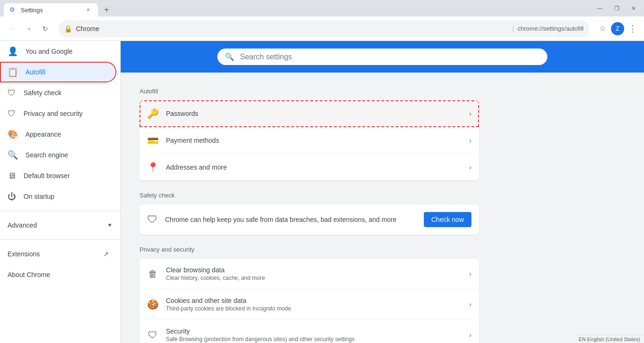 The height and width of the screenshot is (343, 644). I want to click on chrome-menu-button: ⋮, so click(633, 29).